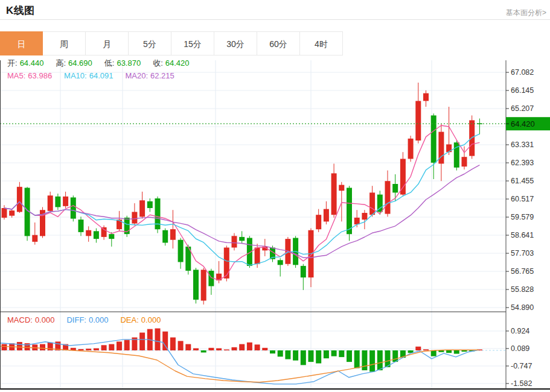 Image resolution: width=550 pixels, height=392 pixels. Describe the element at coordinates (235, 43) in the screenshot. I see `tab-interval-5: 30分` at that location.